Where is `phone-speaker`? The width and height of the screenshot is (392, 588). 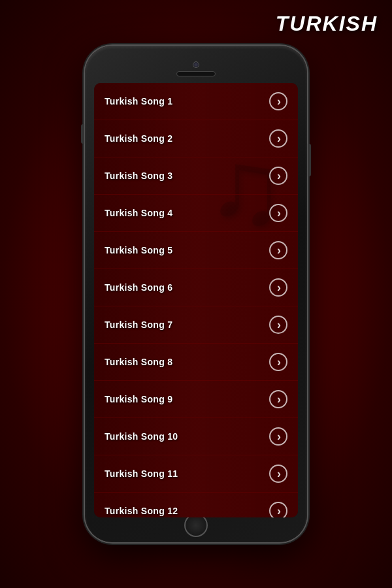
phone-speaker is located at coordinates (196, 74).